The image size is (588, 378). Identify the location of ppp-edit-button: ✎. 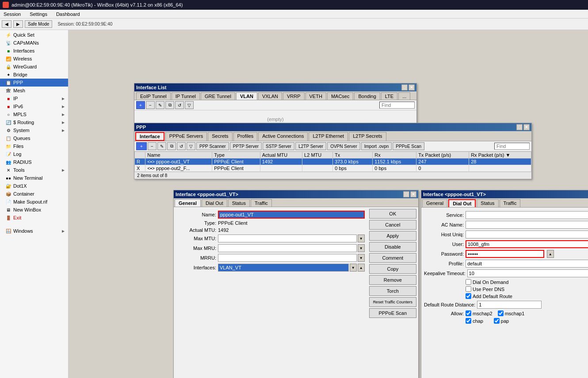
(162, 146).